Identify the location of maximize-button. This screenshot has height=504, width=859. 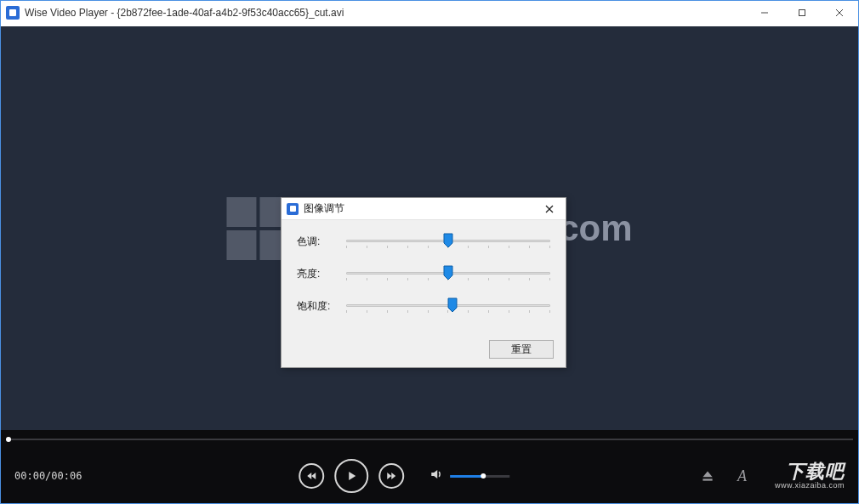
(802, 13).